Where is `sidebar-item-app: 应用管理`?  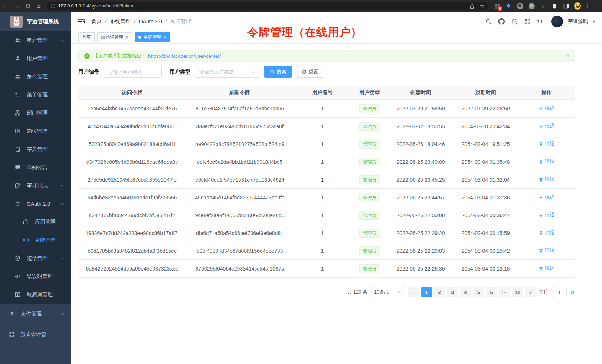
sidebar-item-app: 应用管理 is located at coordinates (36, 222).